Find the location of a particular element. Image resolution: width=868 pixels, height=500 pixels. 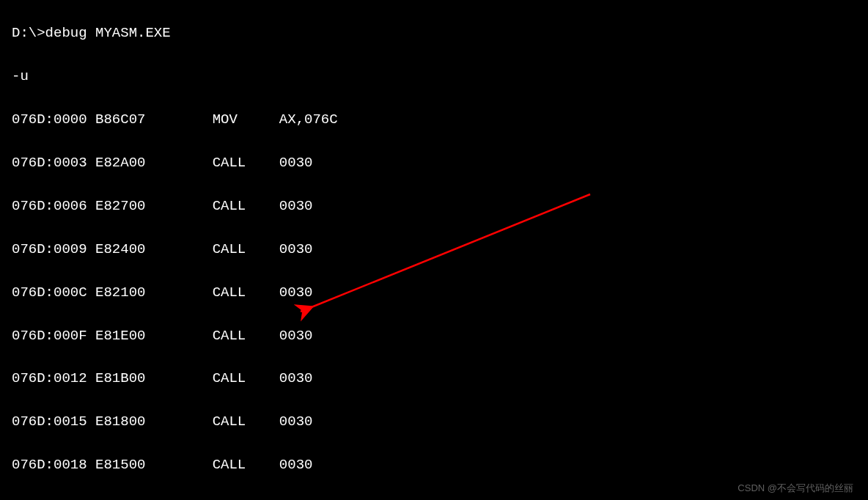

disasm-row: 076D:0018 E81500 CALL 0030 is located at coordinates (440, 465).